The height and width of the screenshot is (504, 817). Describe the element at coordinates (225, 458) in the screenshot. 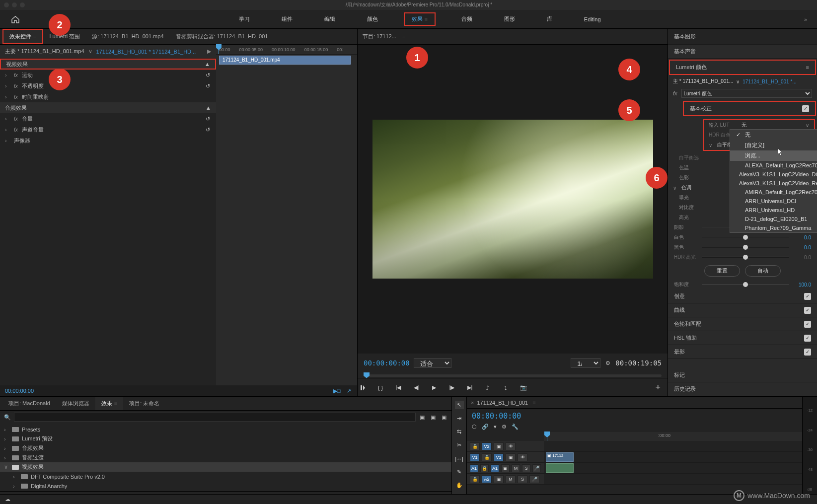

I see `tree-audio-transitions: ›音频过渡` at that location.